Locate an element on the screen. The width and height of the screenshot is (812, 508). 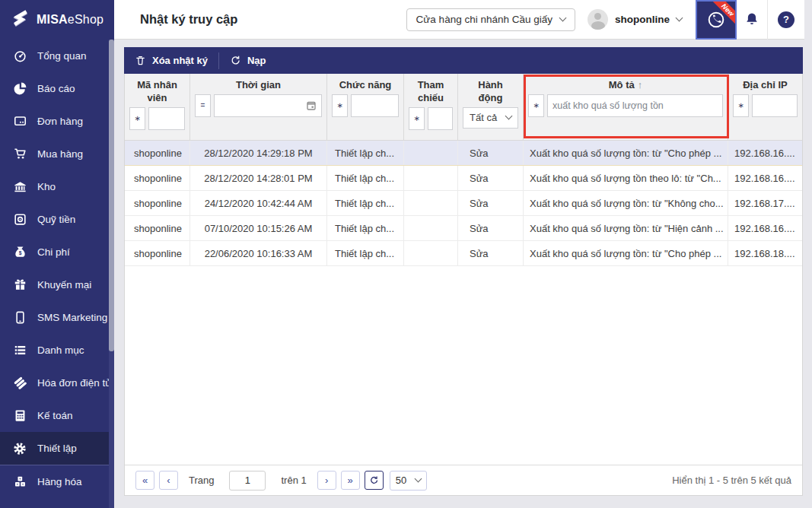
sidebar-item-label: Quỹ tiền is located at coordinates (56, 219).